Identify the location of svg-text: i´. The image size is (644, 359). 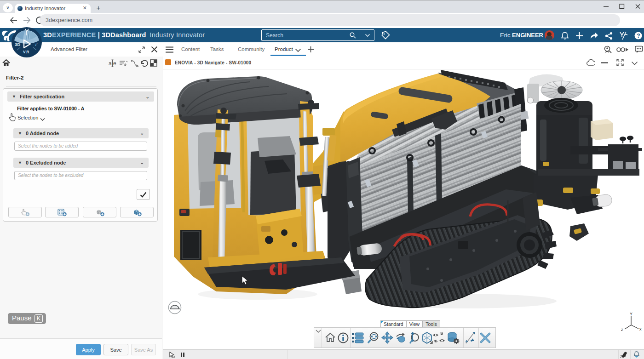
(37, 45).